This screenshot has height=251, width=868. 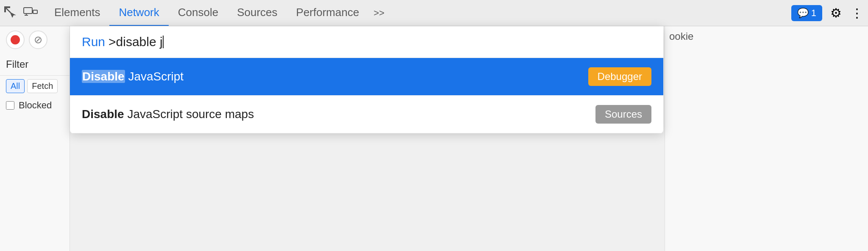 I want to click on result-disable-js-label: Disable JavaScript, so click(x=133, y=77).